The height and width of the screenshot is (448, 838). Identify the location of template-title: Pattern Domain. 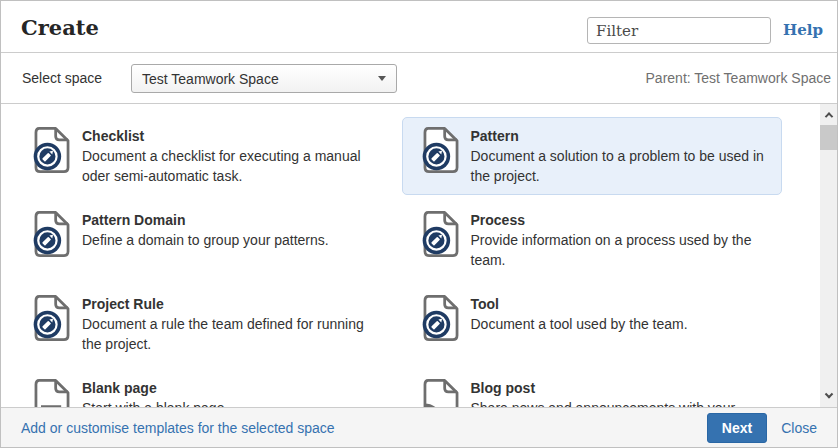
(206, 220).